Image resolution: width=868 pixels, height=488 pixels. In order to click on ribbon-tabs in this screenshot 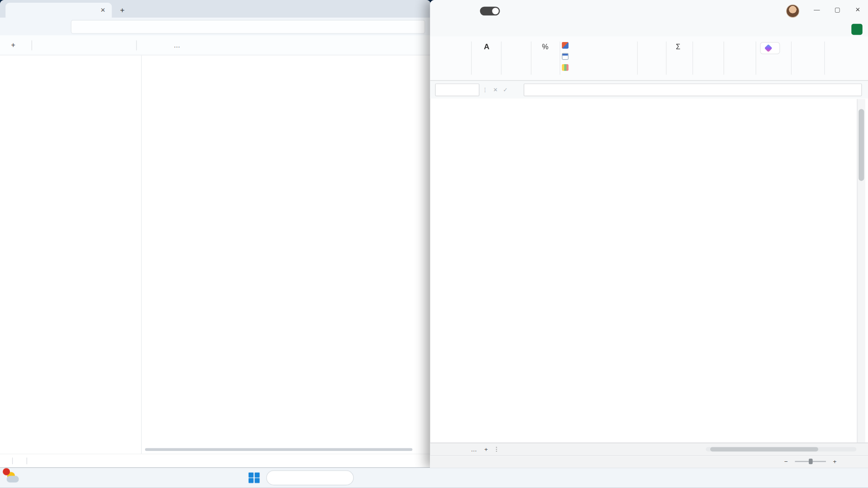, I will do `click(649, 29)`.